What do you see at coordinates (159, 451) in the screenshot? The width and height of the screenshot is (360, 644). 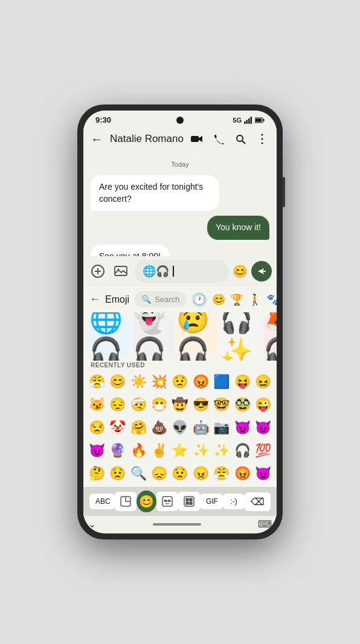 I see `emoji-cell: ✌️` at bounding box center [159, 451].